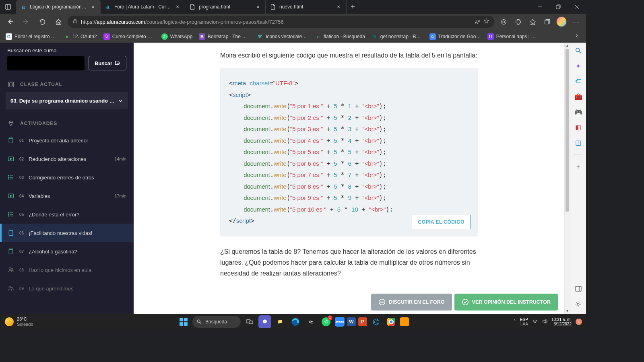 The height and width of the screenshot is (362, 644). What do you see at coordinates (26, 22) in the screenshot?
I see `forward-button` at bounding box center [26, 22].